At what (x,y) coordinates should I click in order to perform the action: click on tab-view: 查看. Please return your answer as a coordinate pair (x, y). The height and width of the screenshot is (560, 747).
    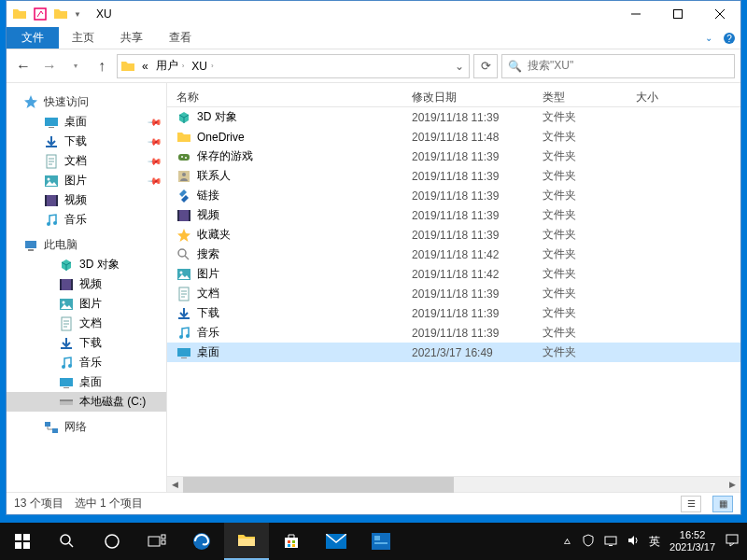
    Looking at the image, I should click on (180, 37).